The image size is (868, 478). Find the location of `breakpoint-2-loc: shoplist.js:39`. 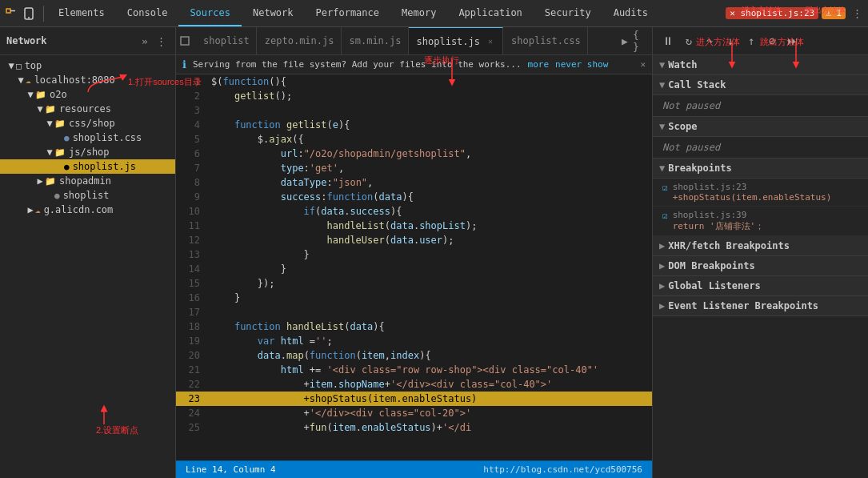

breakpoint-2-loc: shoplist.js:39 is located at coordinates (718, 215).